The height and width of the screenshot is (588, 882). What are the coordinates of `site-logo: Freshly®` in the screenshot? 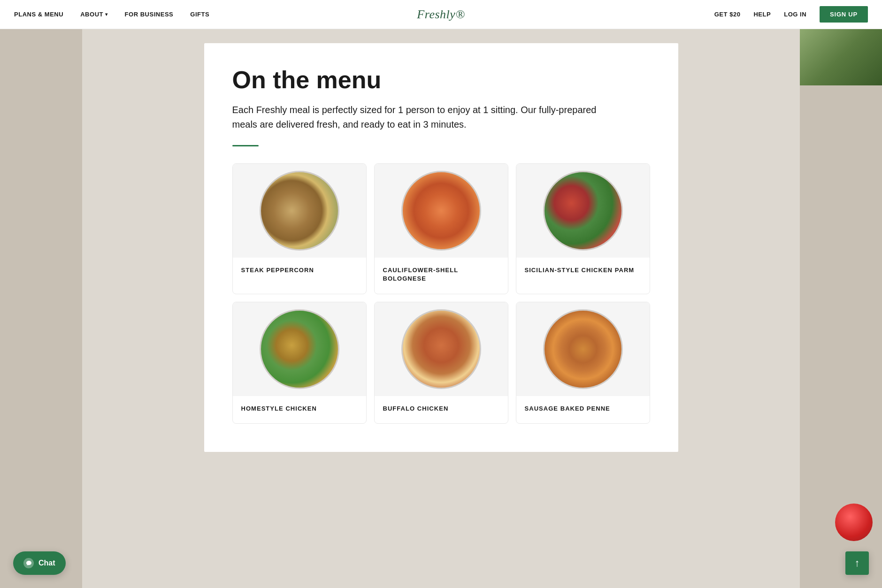 It's located at (441, 15).